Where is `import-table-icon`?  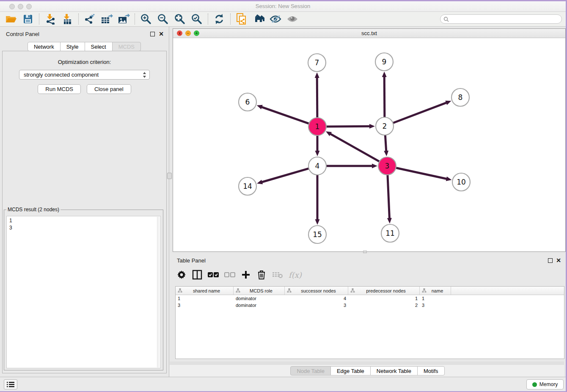 import-table-icon is located at coordinates (67, 19).